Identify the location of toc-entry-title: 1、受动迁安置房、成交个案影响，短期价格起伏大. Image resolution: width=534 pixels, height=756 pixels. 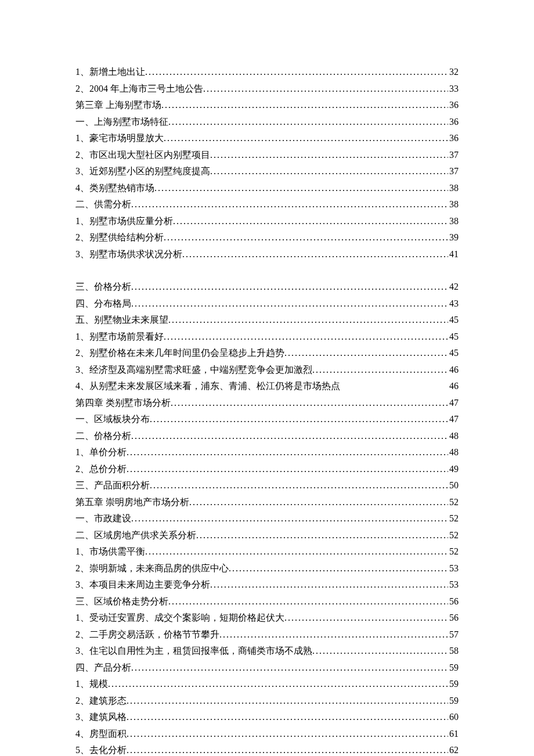
(180, 618).